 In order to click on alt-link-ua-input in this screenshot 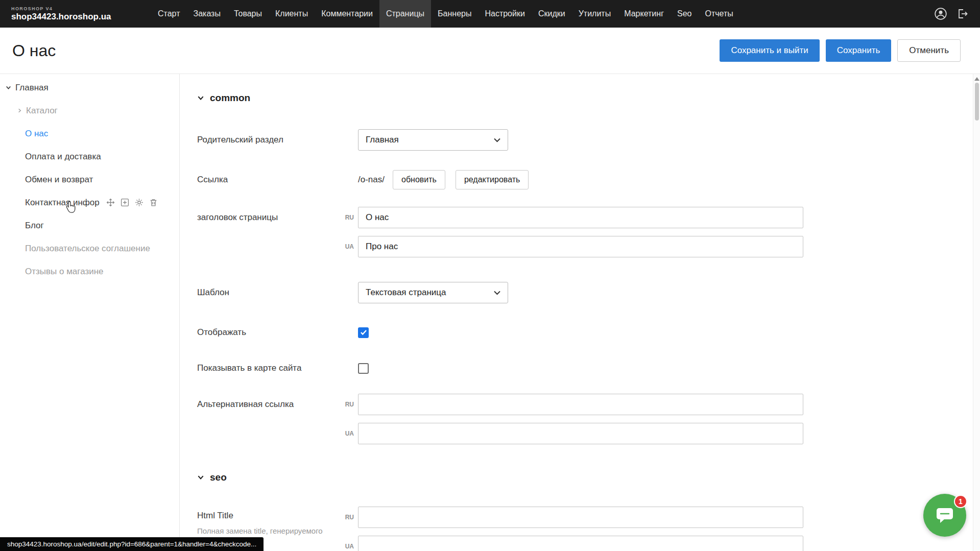, I will do `click(581, 434)`.